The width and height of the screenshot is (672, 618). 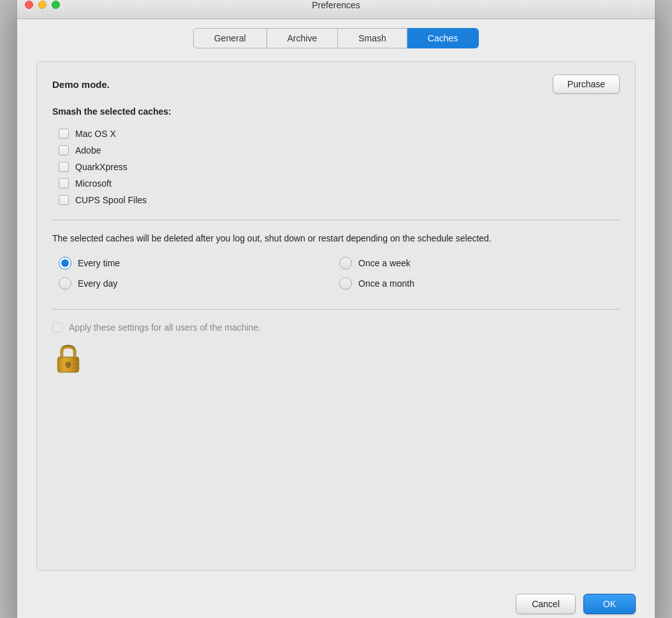 What do you see at coordinates (303, 38) in the screenshot?
I see `tab-archive: Archive` at bounding box center [303, 38].